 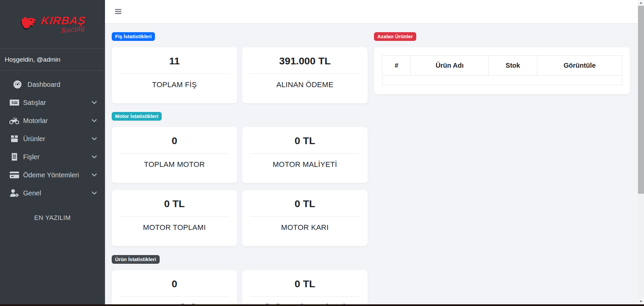 What do you see at coordinates (395, 37) in the screenshot?
I see `badge-azalan-urunler: Azalan Ürünler` at bounding box center [395, 37].